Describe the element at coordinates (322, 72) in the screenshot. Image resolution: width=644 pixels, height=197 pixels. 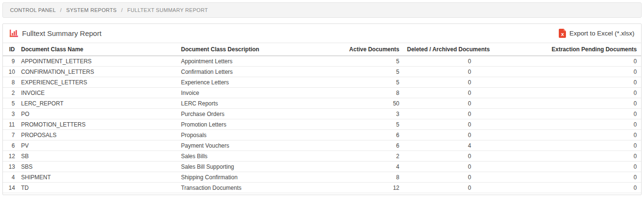
I see `table-row: 10CONFIRMATION_LETTERSConfirmation Lette…` at that location.